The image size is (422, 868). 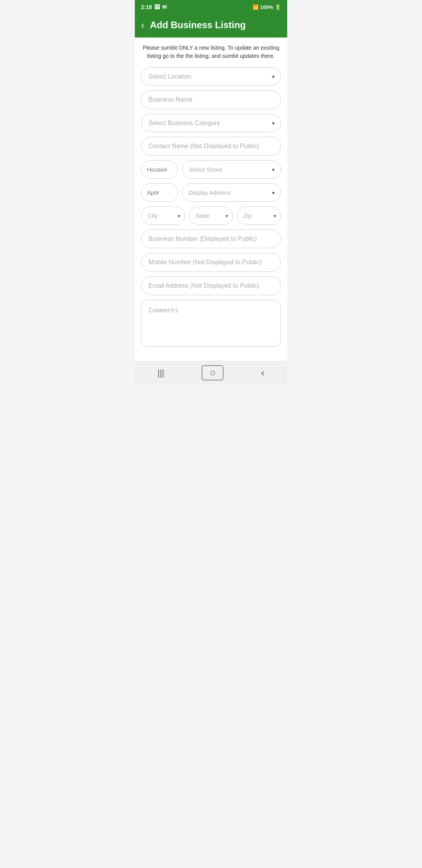 I want to click on select-category-wrapper: Select Business Category ▾, so click(x=211, y=123).